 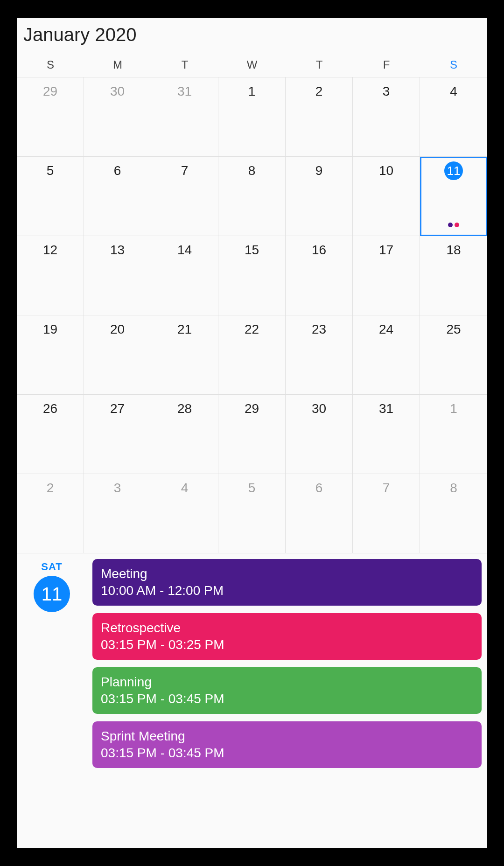 What do you see at coordinates (252, 34) in the screenshot?
I see `calendar-header: January 2020` at bounding box center [252, 34].